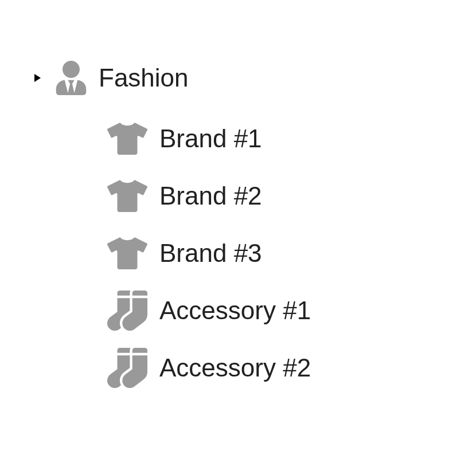  I want to click on tree-item-brand-3: Brand #3, so click(290, 253).